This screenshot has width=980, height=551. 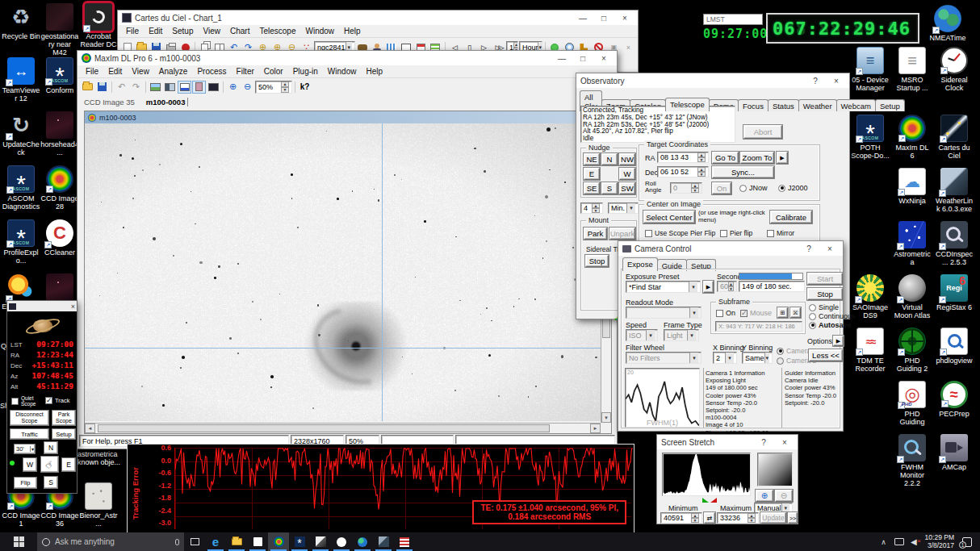 I want to click on speed-select: ISO▾, so click(x=642, y=336).